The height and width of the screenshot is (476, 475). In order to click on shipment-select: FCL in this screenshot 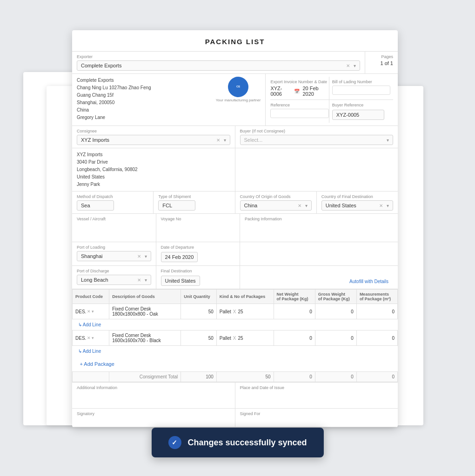, I will do `click(177, 205)`.